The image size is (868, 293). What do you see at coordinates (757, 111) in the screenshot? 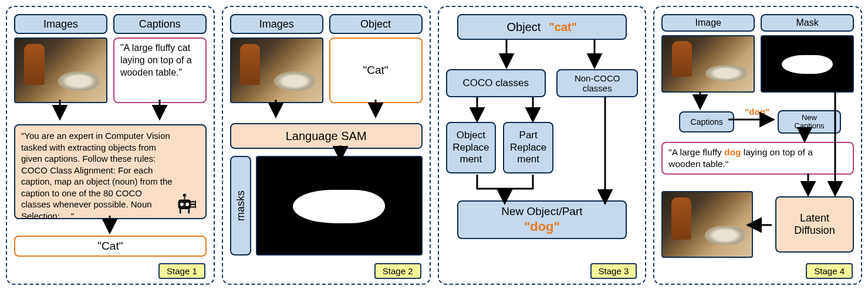
I see `swap-word: "dog"` at bounding box center [757, 111].